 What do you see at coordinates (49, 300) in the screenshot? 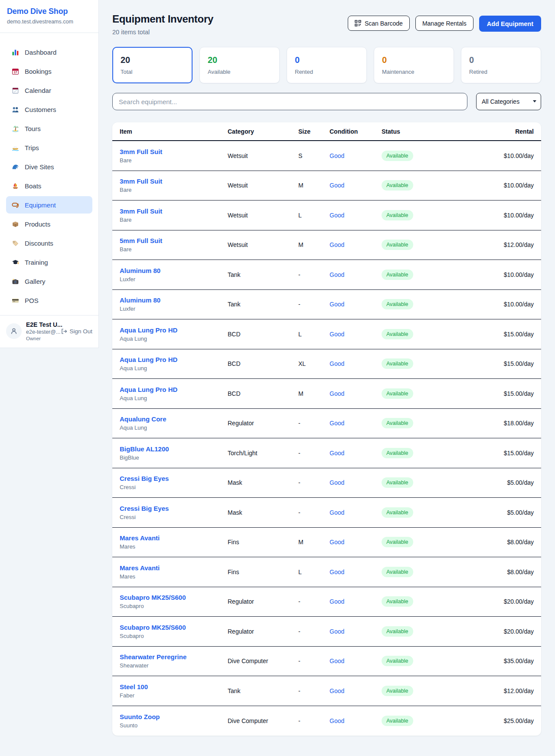
I see `sidebar-item-pos: POS` at bounding box center [49, 300].